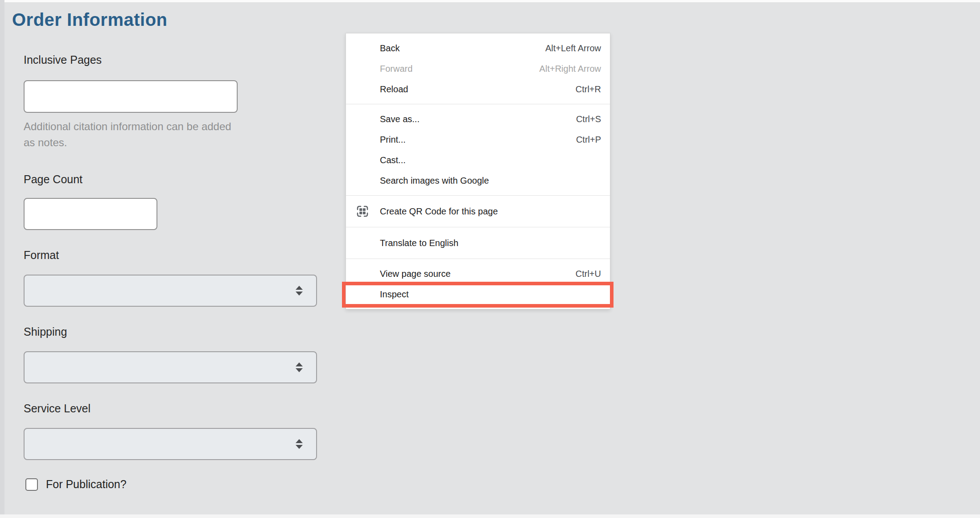  I want to click on inclusive-pages-label: Inclusive Pages, so click(62, 60).